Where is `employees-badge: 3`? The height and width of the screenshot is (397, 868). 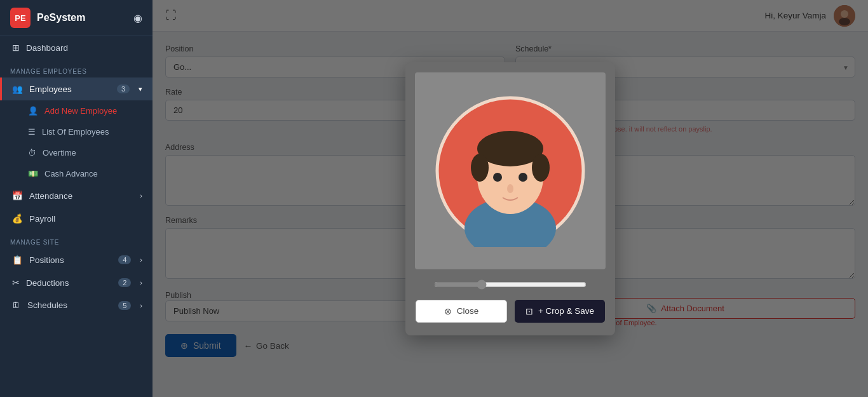 employees-badge: 3 is located at coordinates (123, 89).